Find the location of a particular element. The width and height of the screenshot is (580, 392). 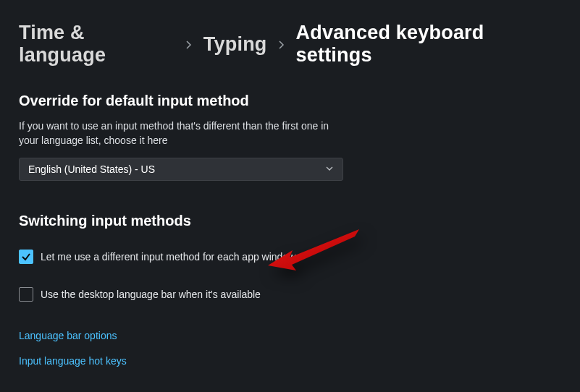

breadcrumb-current: Advanced keyboard settings is located at coordinates (429, 44).